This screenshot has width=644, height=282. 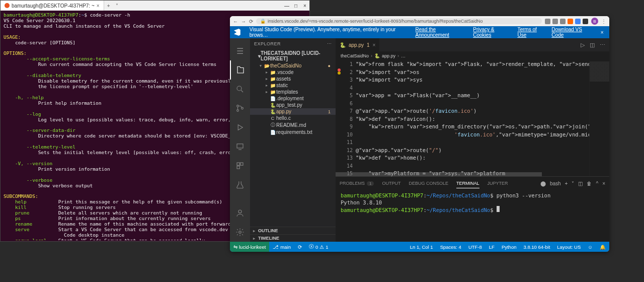 What do you see at coordinates (244, 21) in the screenshot?
I see `forward-button: →` at bounding box center [244, 21].